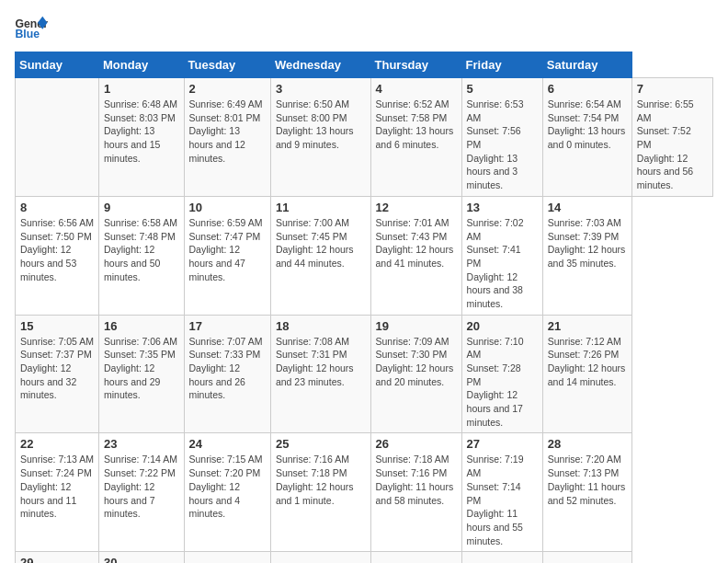 The width and height of the screenshot is (728, 563). Describe the element at coordinates (321, 326) in the screenshot. I see `day-number: 18` at that location.